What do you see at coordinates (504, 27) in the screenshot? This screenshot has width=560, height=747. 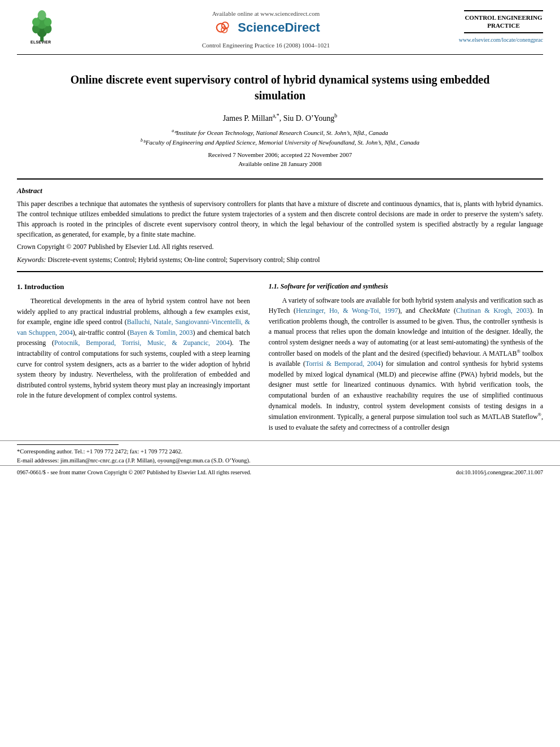 I see `right-header: CONTROL ENGINEERING PRACTICE www.elsevie…` at bounding box center [504, 27].